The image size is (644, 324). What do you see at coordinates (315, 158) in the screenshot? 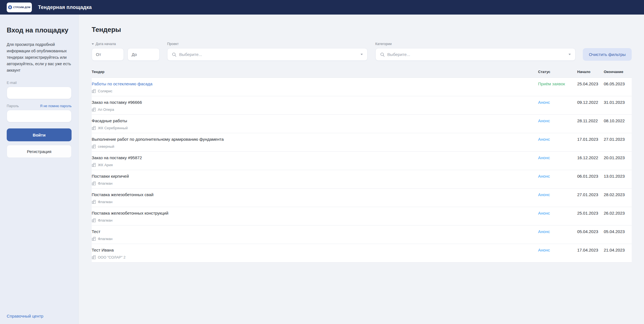
I see `tender-title: Заказ на поставку #95872` at bounding box center [315, 158].